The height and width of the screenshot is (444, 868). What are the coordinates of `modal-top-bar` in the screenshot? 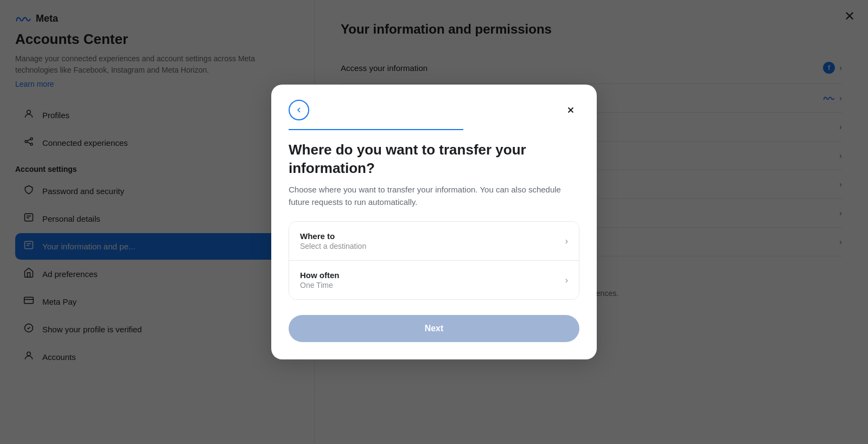 It's located at (434, 110).